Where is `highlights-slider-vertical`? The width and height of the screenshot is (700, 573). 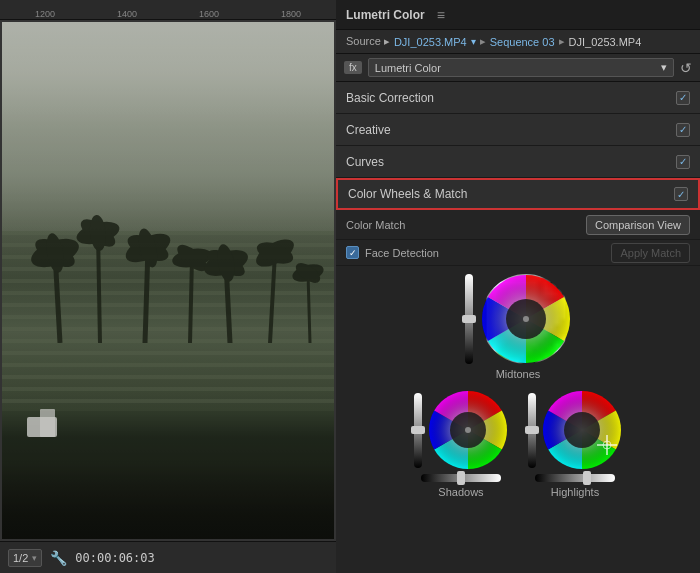 highlights-slider-vertical is located at coordinates (532, 430).